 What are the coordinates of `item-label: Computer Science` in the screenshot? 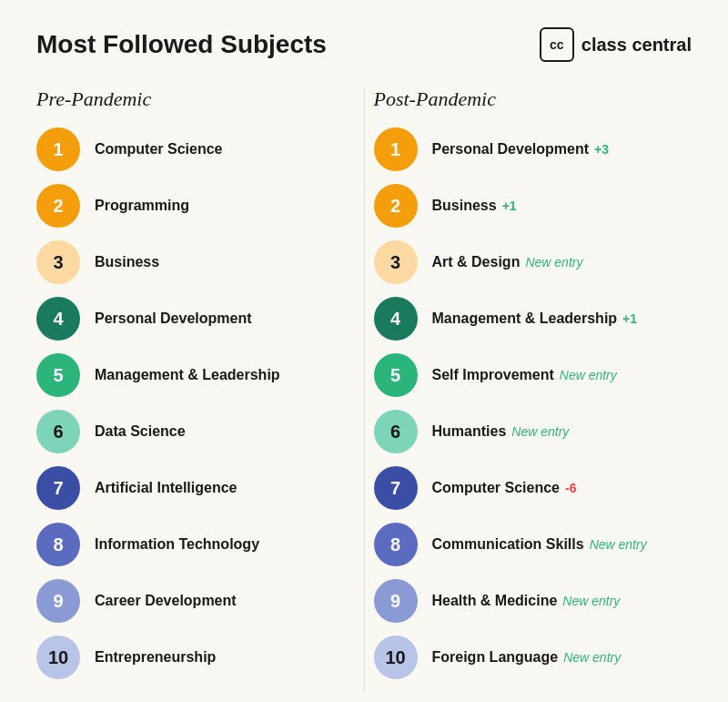 It's located at (158, 149).